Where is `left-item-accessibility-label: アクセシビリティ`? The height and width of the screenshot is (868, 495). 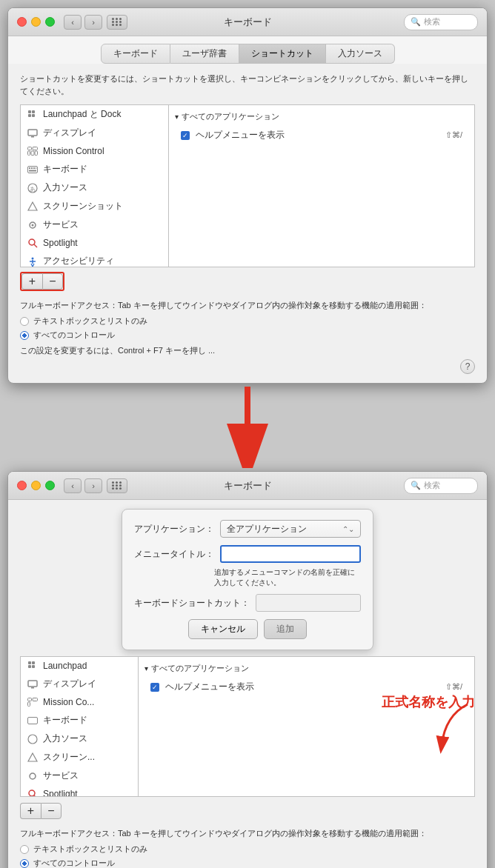
left-item-accessibility-label: アクセシビリティ is located at coordinates (79, 261).